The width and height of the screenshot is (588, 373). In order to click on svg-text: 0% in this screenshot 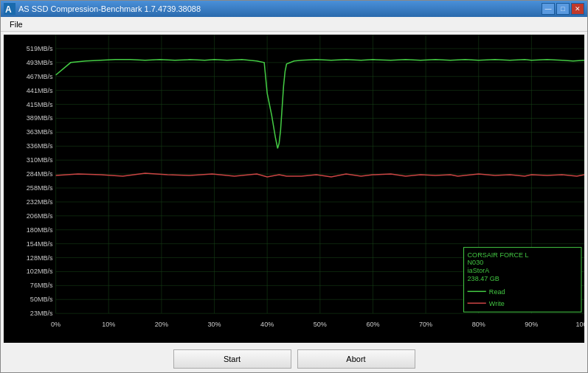, I will do `click(56, 324)`.